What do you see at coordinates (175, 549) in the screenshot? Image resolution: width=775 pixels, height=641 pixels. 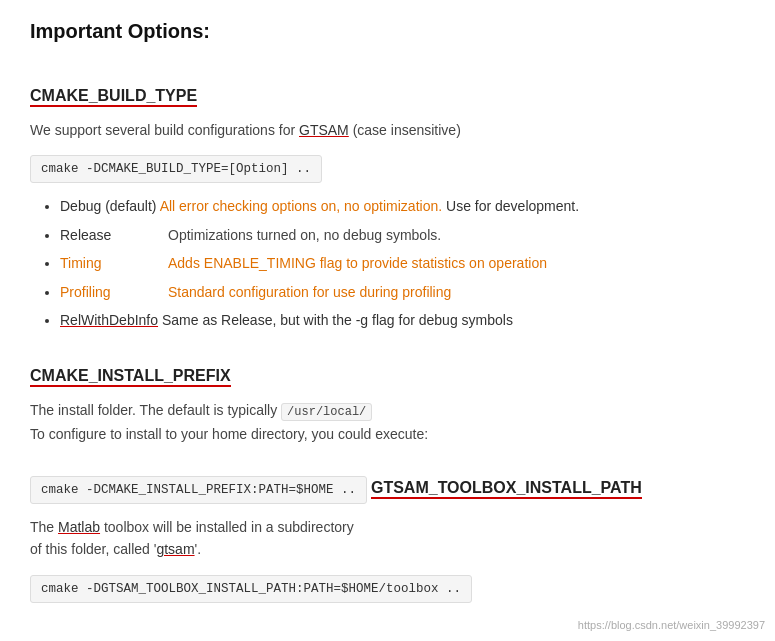 I see `gtsam-folder-link: gtsam` at bounding box center [175, 549].